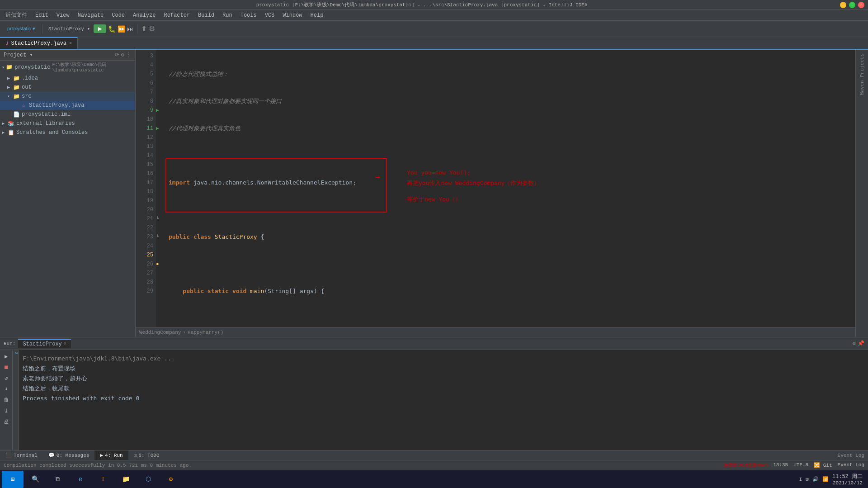 This screenshot has width=868, height=488. Describe the element at coordinates (510, 183) in the screenshot. I see `code-line-7: import java.nio.channels.NonWritableChan…` at that location.